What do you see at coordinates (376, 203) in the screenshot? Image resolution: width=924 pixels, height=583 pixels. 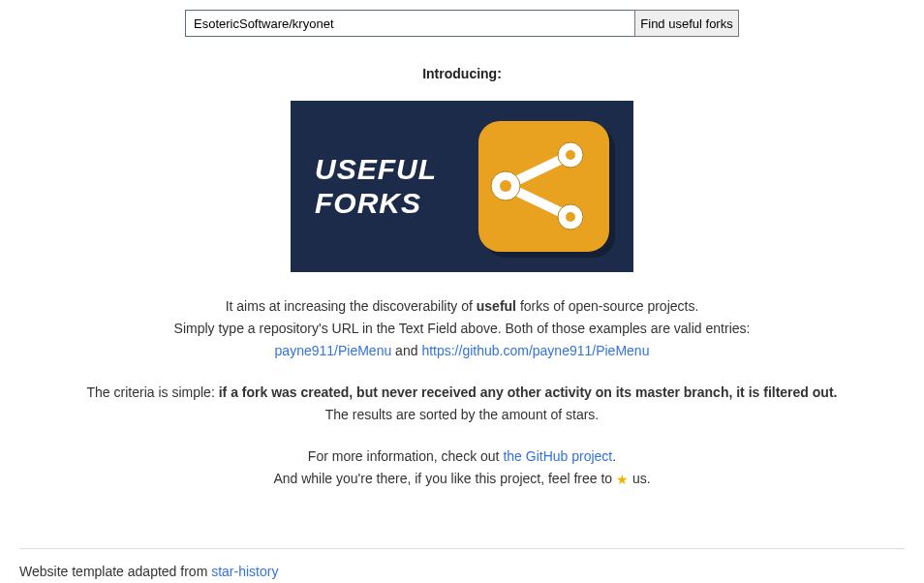 I see `logo-text-line2: FORKS` at bounding box center [376, 203].